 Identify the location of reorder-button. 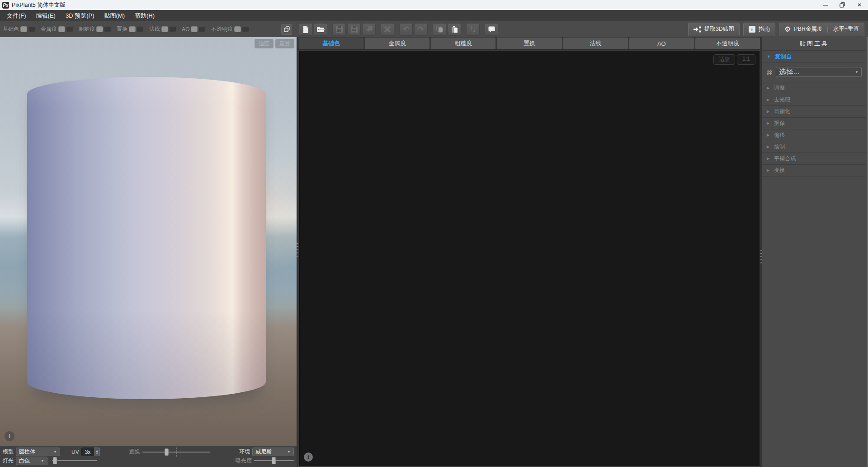
(473, 29).